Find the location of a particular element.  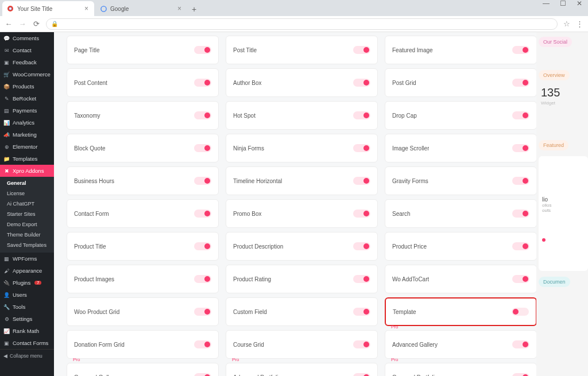

widget-card-contact-form: Contact Form is located at coordinates (142, 214).